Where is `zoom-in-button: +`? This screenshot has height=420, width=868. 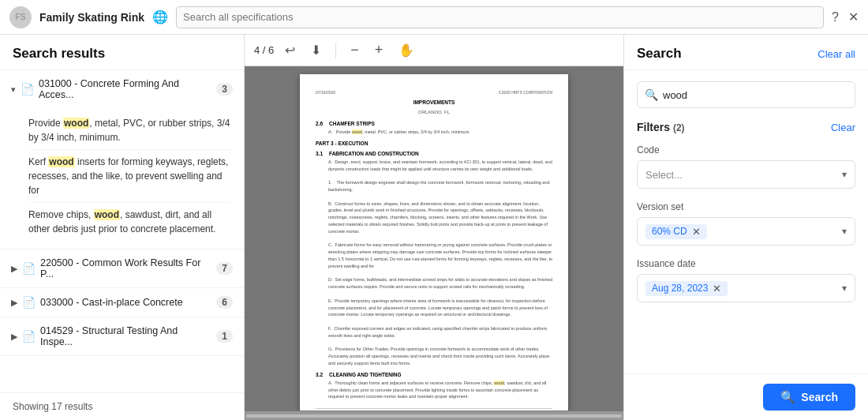 zoom-in-button: + is located at coordinates (379, 51).